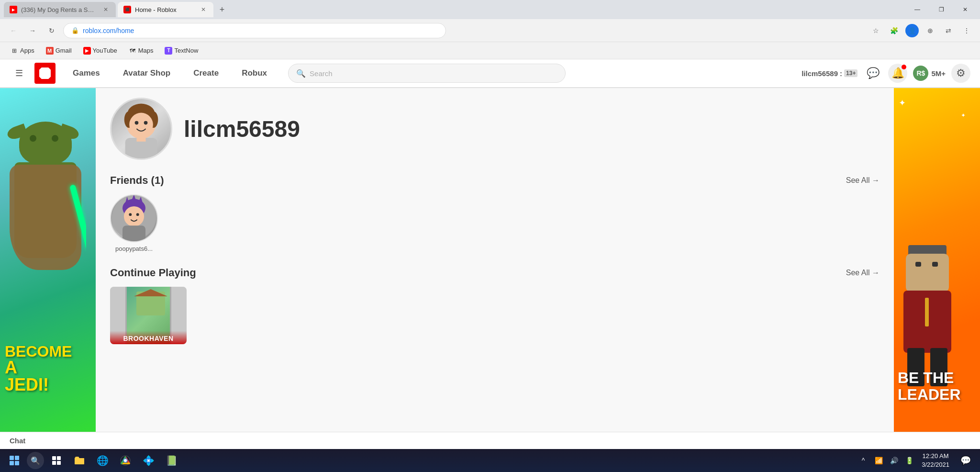 Image resolution: width=980 pixels, height=472 pixels. What do you see at coordinates (490, 31) in the screenshot?
I see `address-bar: ← → ↻ 🔒 roblox.com/home ☆ 🧩 👤 ⊕ ⇄ ⋮` at bounding box center [490, 31].